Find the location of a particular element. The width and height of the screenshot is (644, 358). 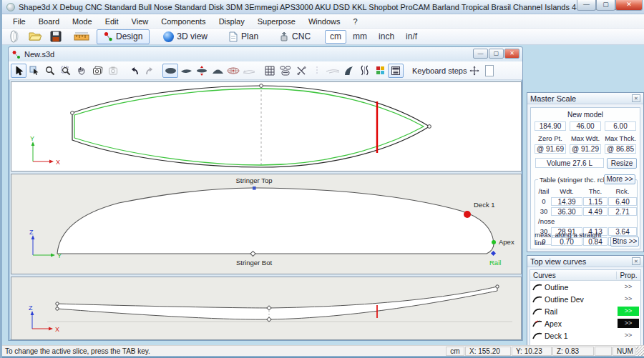

resize-grip is located at coordinates (640, 352).